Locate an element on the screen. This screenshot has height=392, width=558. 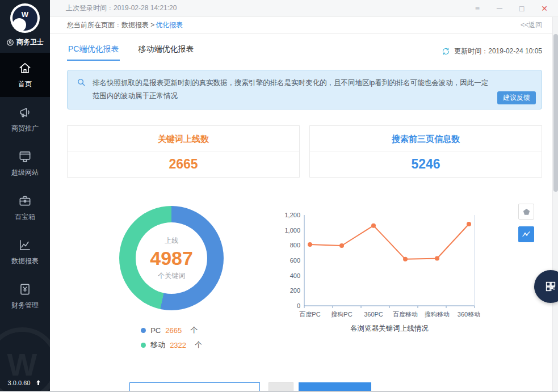
legend-value: 2322 is located at coordinates (180, 345).